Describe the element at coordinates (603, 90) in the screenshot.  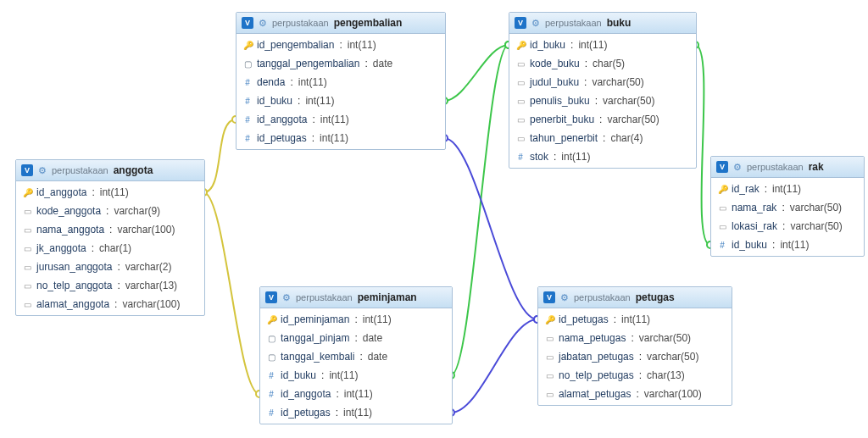
I see `table-buku: V⚙perpustakaanbuku🔑id_buku : int(11)▭kod…` at that location.